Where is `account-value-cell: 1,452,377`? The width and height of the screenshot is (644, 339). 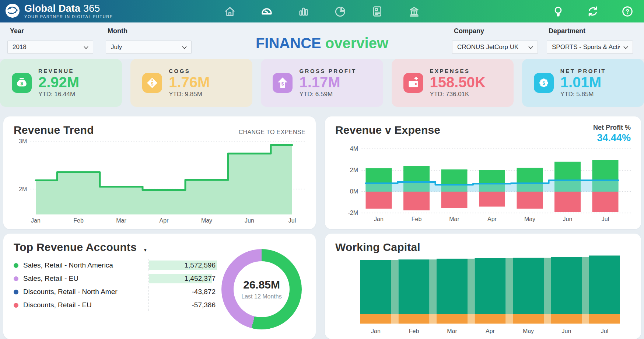 account-value-cell: 1,452,377 is located at coordinates (183, 279).